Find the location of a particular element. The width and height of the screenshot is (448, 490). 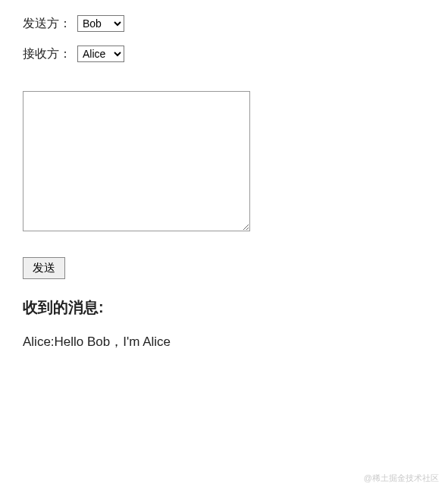

sender-label: 发送方： is located at coordinates (47, 24).